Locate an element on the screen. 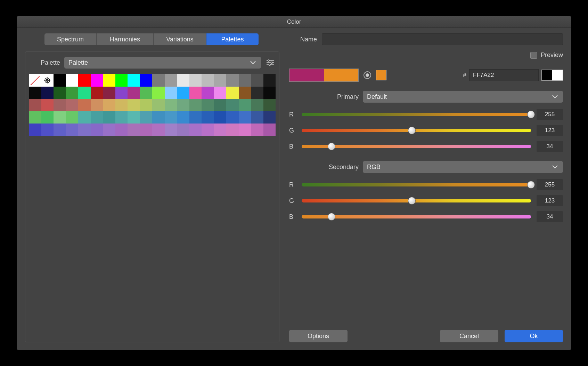  black-white-swatch is located at coordinates (552, 75).